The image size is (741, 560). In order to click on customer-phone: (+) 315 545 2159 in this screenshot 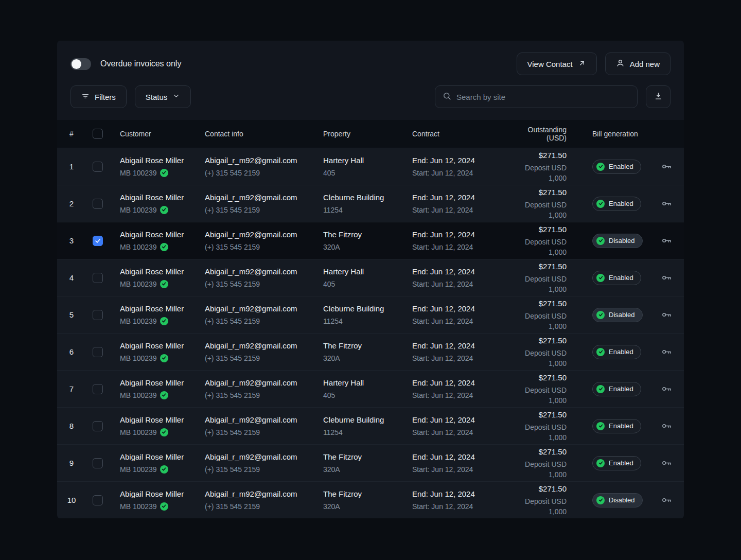, I will do `click(264, 469)`.